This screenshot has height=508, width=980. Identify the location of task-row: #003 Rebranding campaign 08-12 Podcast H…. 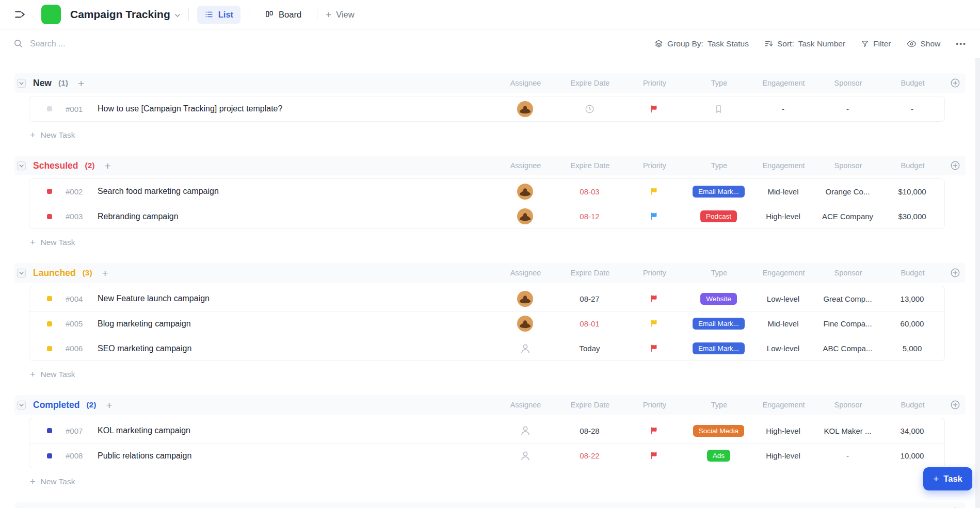
(487, 216).